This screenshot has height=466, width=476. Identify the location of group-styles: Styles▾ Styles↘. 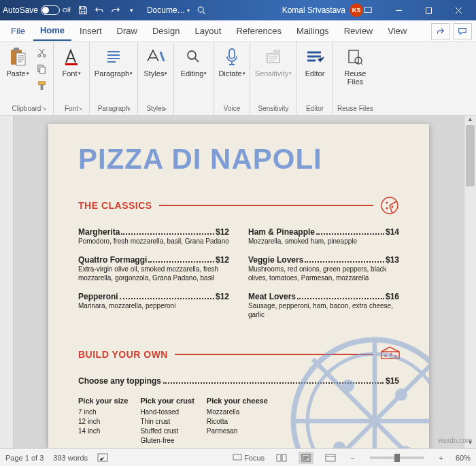
(156, 79).